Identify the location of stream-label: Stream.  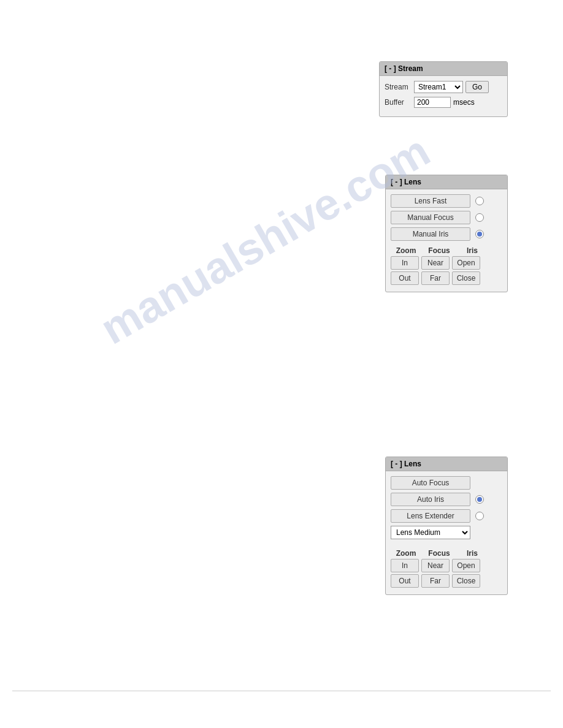
(399, 87).